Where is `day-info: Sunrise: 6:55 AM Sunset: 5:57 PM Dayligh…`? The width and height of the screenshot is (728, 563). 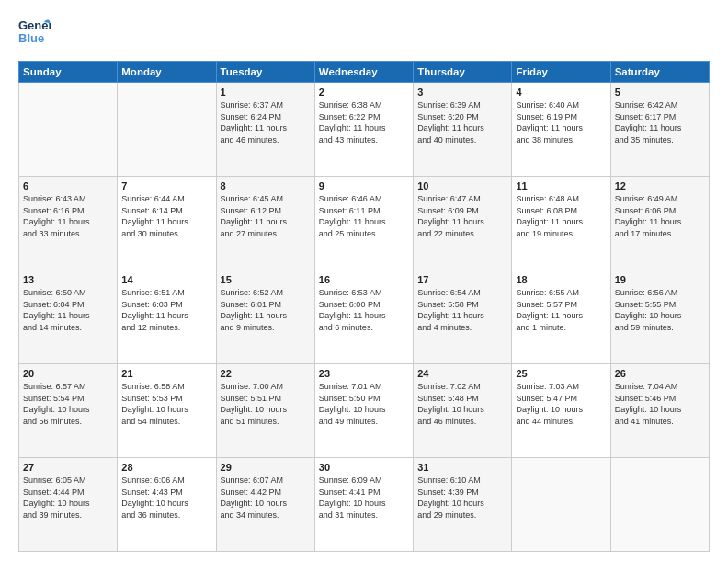
day-info: Sunrise: 6:55 AM Sunset: 5:57 PM Dayligh… is located at coordinates (561, 310).